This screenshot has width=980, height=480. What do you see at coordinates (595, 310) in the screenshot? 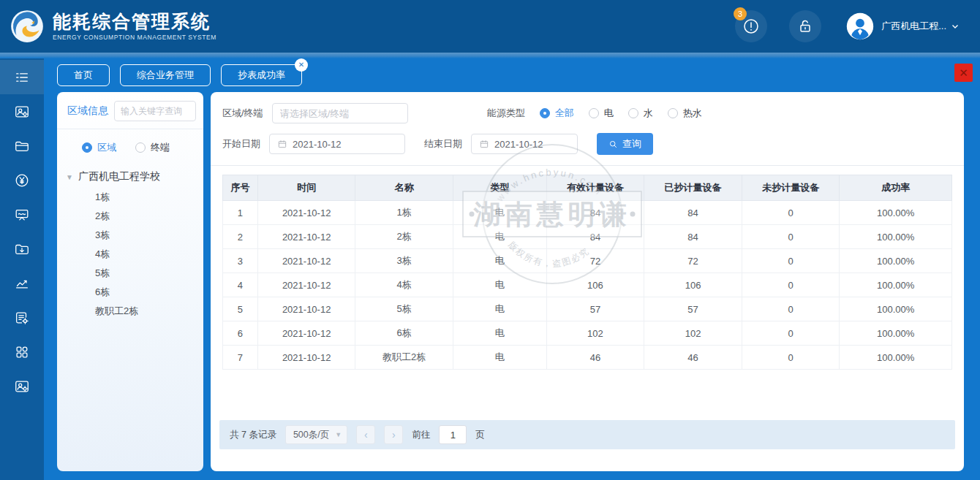
I see `table-cell: 57` at bounding box center [595, 310].